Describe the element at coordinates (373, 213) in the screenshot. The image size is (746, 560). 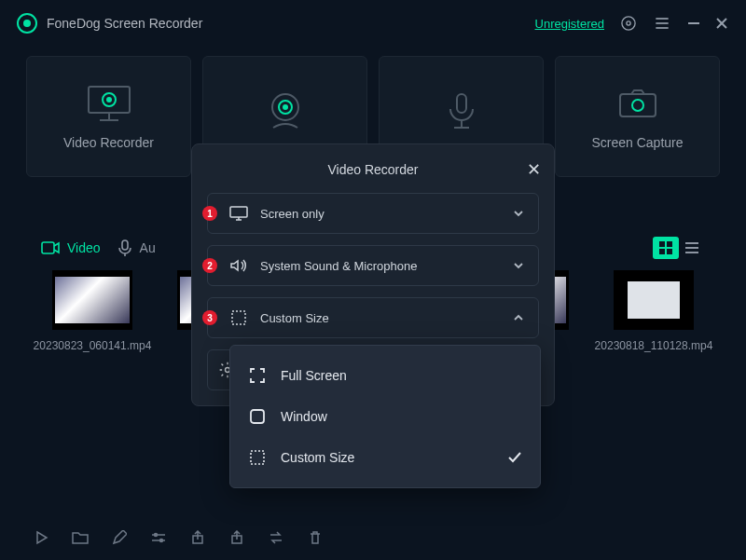
I see `modal-row-source: 1 Screen only` at that location.